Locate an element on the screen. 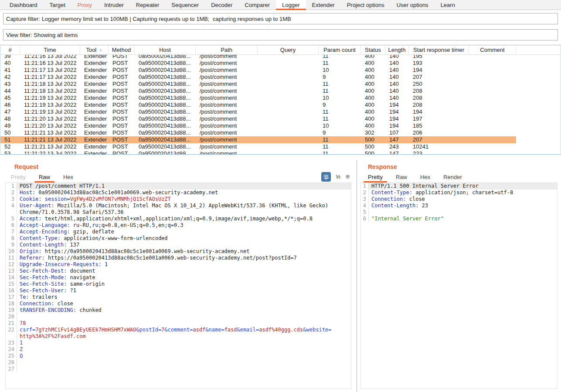 This screenshot has height=392, width=561. cell-time: 11:21:19 13 Jul 2022 is located at coordinates (50, 105).